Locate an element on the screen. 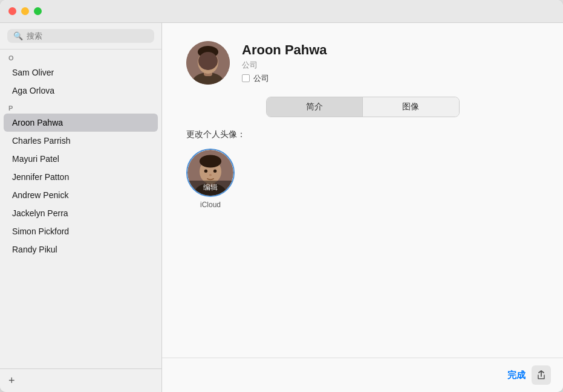 This screenshot has height=392, width=563. contact-item-charles-parrish: Charles Parrish is located at coordinates (81, 141).